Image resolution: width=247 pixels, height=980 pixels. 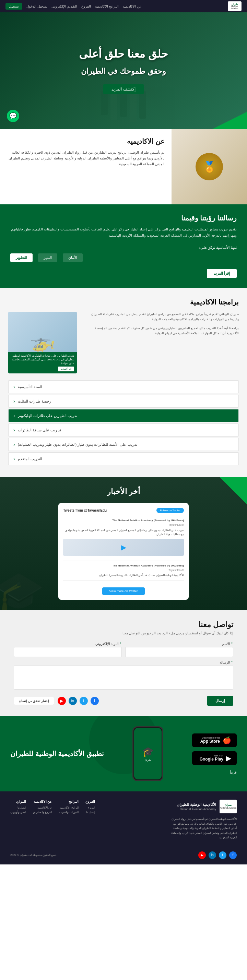 I want to click on app-section: 🍎 Download on the App Store ▶ Get it on …, so click(x=123, y=754).